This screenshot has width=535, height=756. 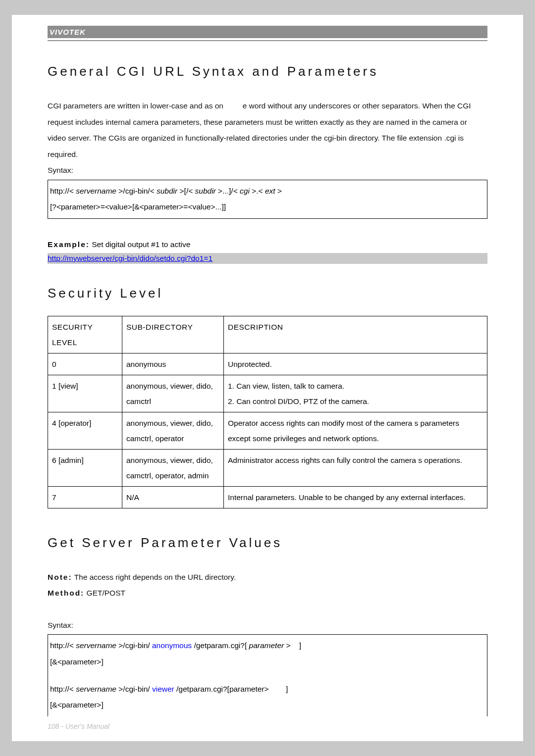 What do you see at coordinates (140, 245) in the screenshot?
I see `example-text: Set digital output #1 to active` at bounding box center [140, 245].